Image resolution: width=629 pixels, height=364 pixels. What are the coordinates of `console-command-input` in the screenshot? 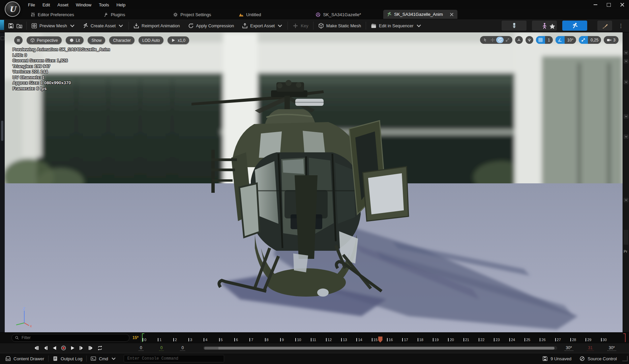 It's located at (174, 359).